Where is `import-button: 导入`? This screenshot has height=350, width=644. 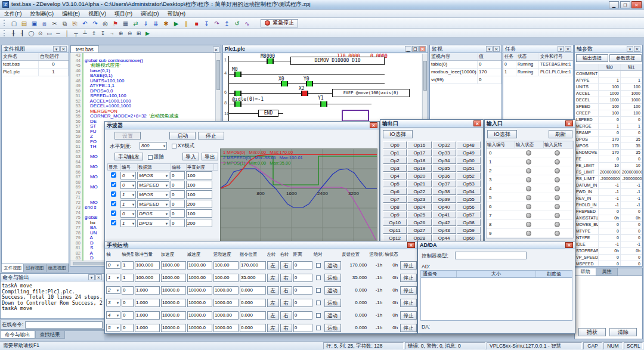
import-button: 导入 is located at coordinates (191, 156).